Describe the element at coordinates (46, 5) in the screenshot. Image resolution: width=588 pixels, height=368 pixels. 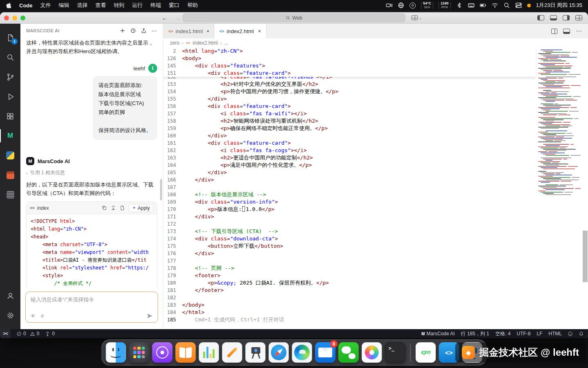
I see `menubar-item: 文件` at that location.